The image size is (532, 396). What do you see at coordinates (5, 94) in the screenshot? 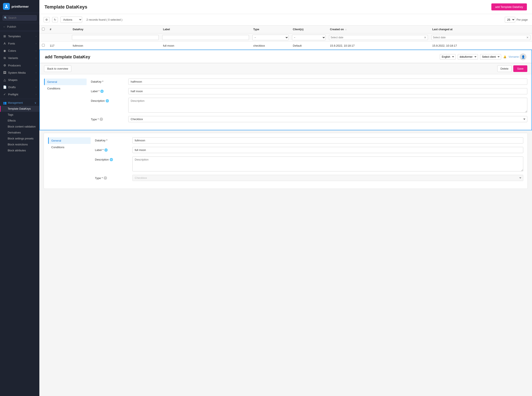
I see `preflight-icon: ✓` at bounding box center [5, 94].